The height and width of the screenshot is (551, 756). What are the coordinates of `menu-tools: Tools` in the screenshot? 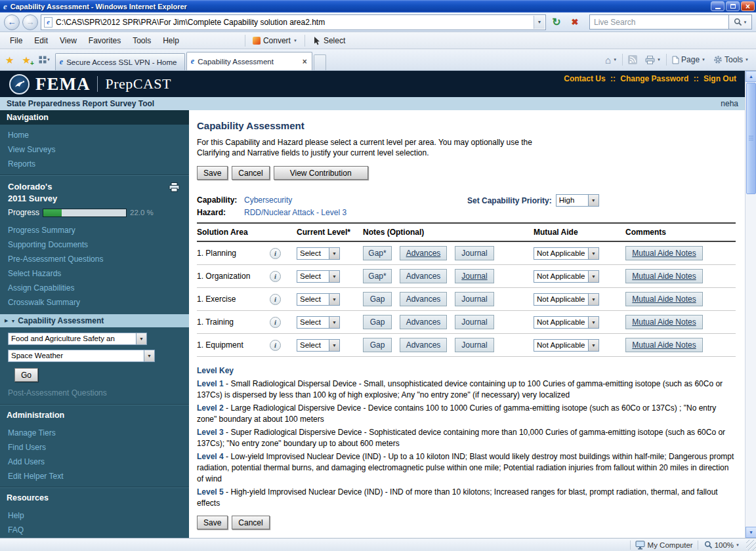 It's located at (142, 41).